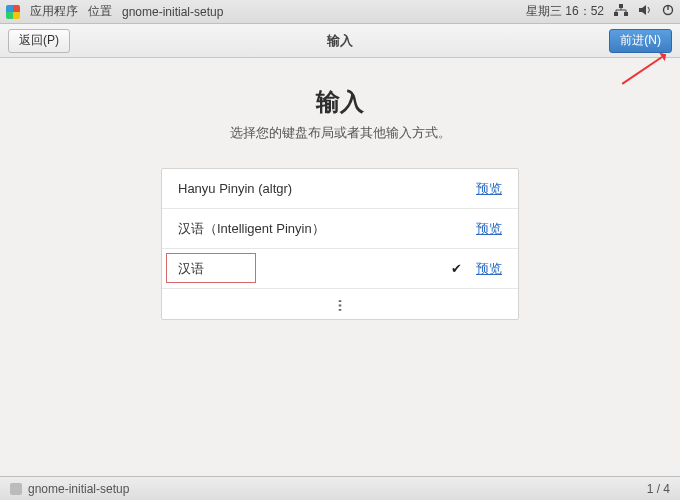 The width and height of the screenshot is (680, 500). What do you see at coordinates (340, 269) in the screenshot?
I see `list-item: 汉语 ✔ 预览` at bounding box center [340, 269].